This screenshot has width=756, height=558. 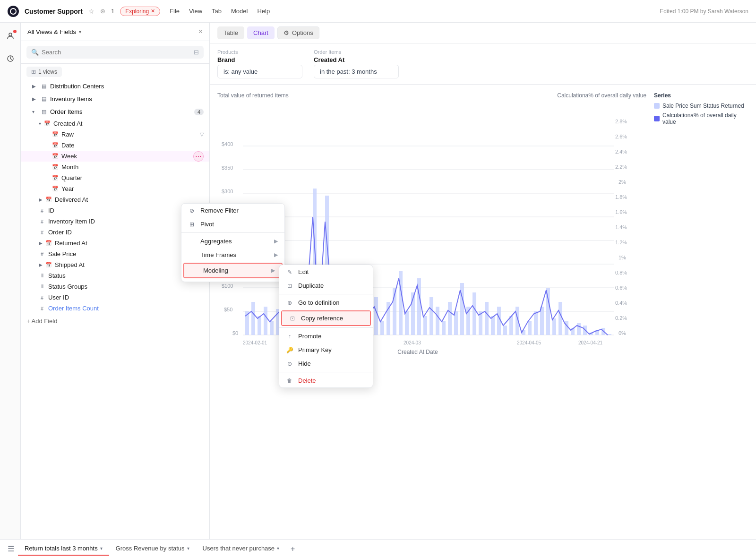 I want to click on svg-text: 1.6%, so click(x=621, y=212).